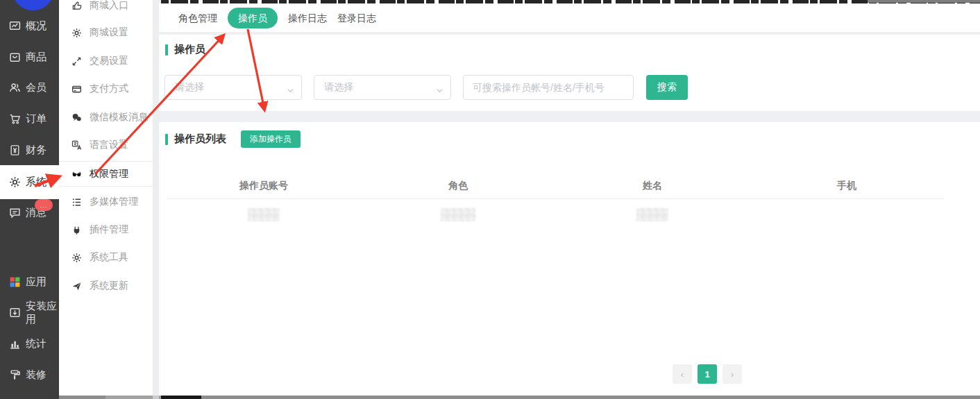 The height and width of the screenshot is (399, 980). What do you see at coordinates (15, 87) in the screenshot?
I see `member-icon` at bounding box center [15, 87].